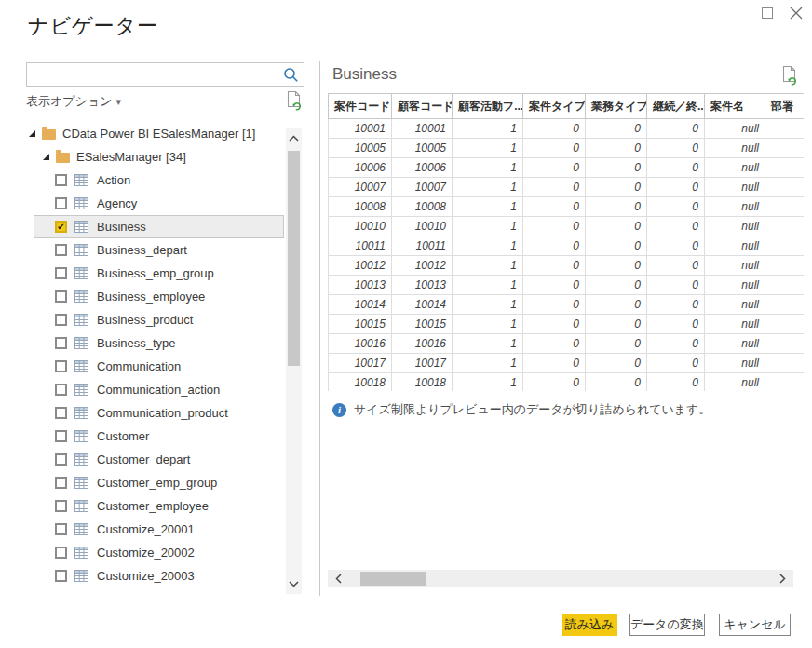 The image size is (812, 648). What do you see at coordinates (291, 76) in the screenshot?
I see `search-icon` at bounding box center [291, 76].